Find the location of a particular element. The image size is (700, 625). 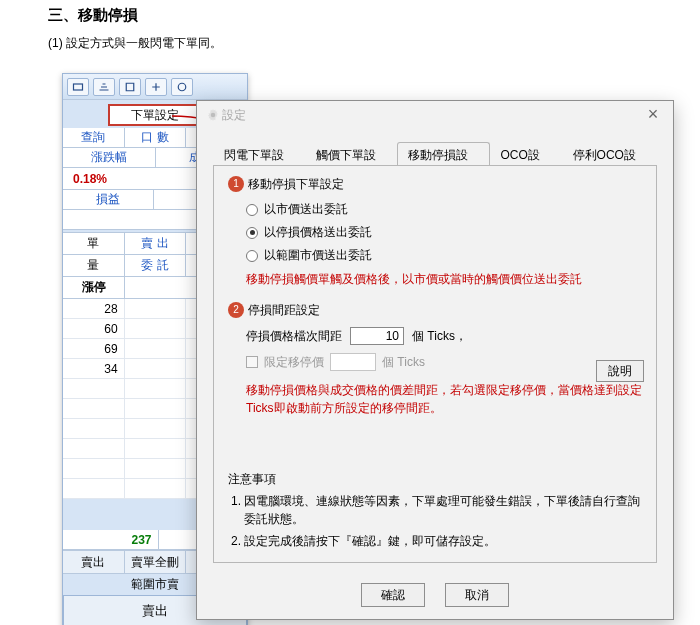

ladder-price: 28 is located at coordinates (94, 309).